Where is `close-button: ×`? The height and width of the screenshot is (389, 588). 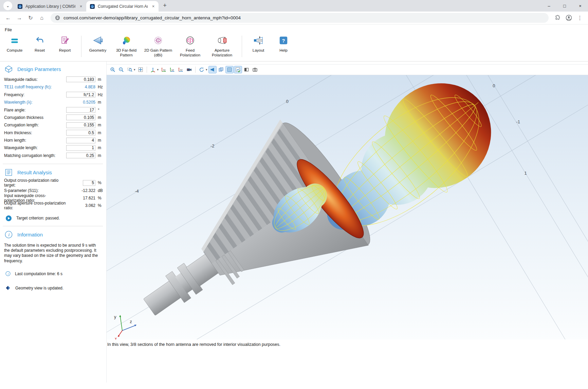 close-button: × is located at coordinates (580, 6).